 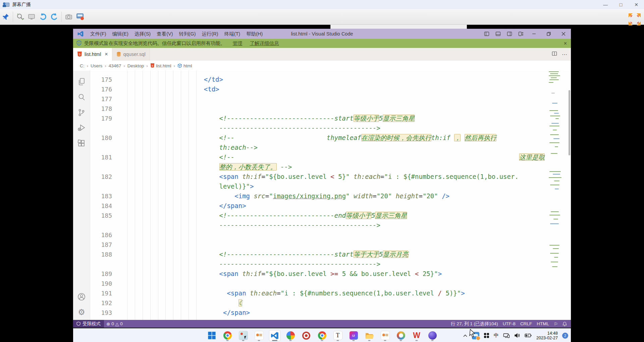 What do you see at coordinates (509, 34) in the screenshot?
I see `toggle-secondary-sidebar-icon` at bounding box center [509, 34].